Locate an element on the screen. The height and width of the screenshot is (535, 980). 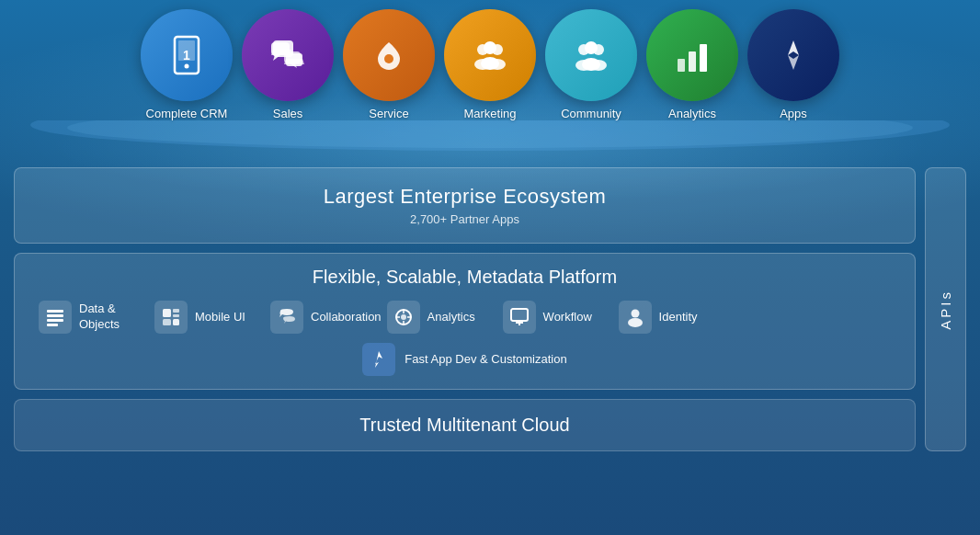
service-icon-circle is located at coordinates (389, 55).